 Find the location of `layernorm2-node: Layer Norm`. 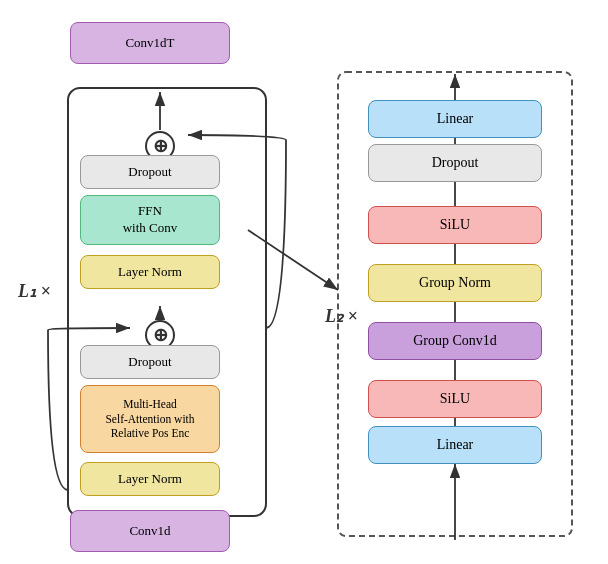

layernorm2-node: Layer Norm is located at coordinates (150, 479).